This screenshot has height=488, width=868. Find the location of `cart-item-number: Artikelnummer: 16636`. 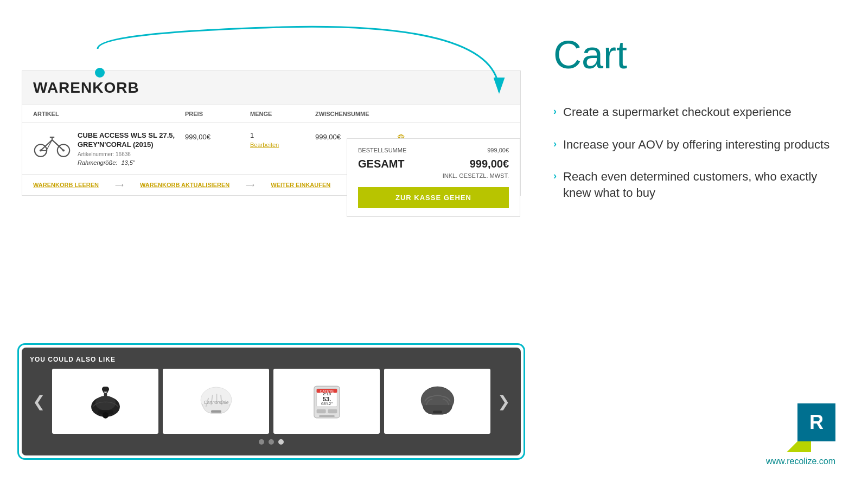

cart-item-number: Artikelnummer: 16636 is located at coordinates (131, 154).